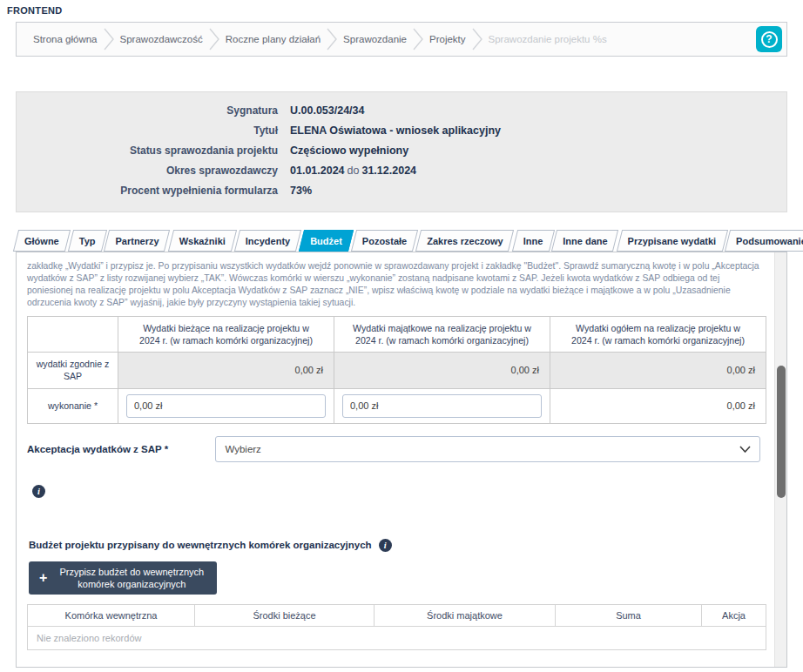 The height and width of the screenshot is (672, 803). Describe the element at coordinates (42, 241) in the screenshot. I see `tab-label: Główne` at that location.